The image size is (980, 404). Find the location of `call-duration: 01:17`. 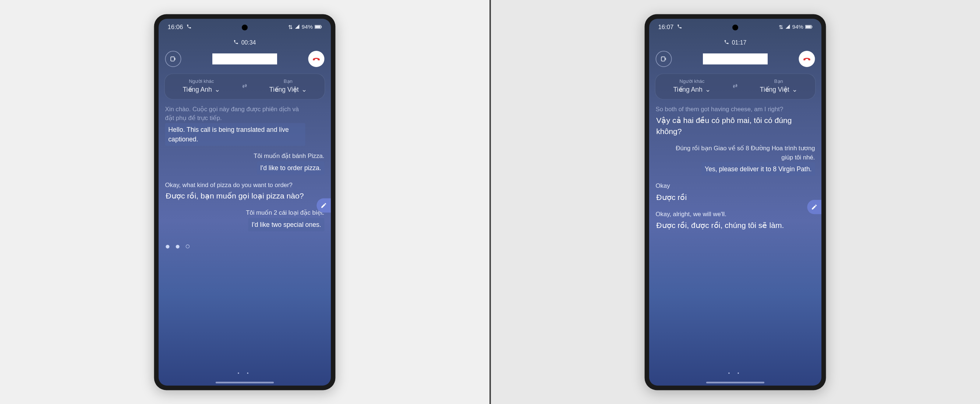

call-duration: 01:17 is located at coordinates (740, 43).